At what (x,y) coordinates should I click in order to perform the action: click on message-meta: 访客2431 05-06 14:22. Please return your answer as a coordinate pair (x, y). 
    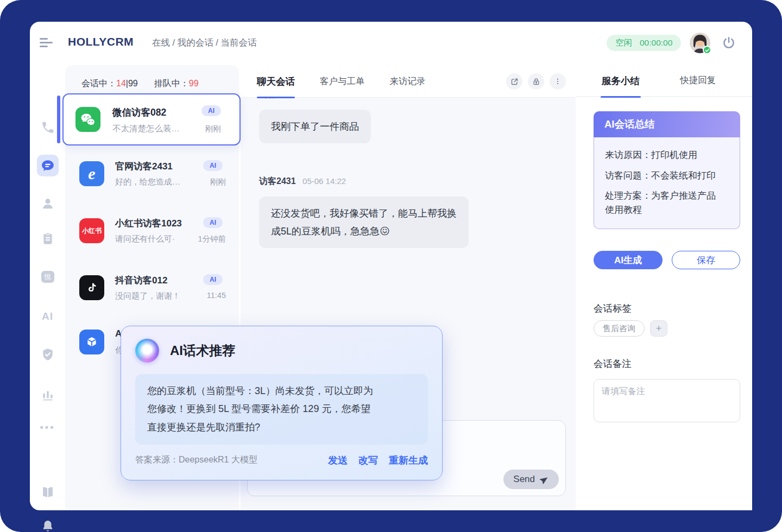
    Looking at the image, I should click on (417, 181).